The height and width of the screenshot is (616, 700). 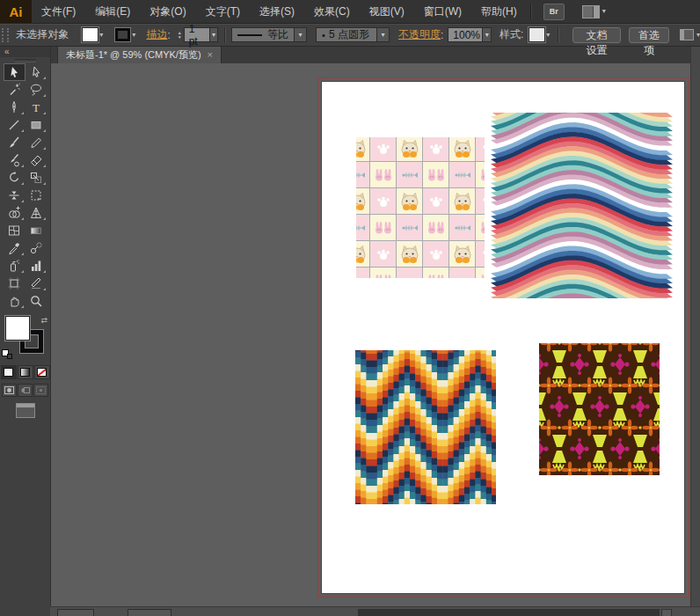 I want to click on draw-inside-icon, so click(x=40, y=391).